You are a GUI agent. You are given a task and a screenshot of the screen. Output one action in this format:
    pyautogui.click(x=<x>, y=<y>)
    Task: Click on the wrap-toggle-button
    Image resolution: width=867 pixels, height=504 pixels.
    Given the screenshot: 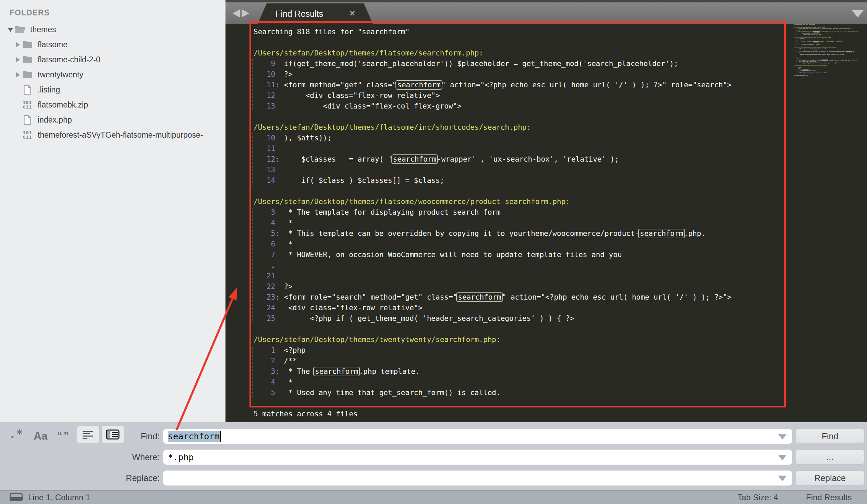 What is the action you would take?
    pyautogui.click(x=88, y=435)
    